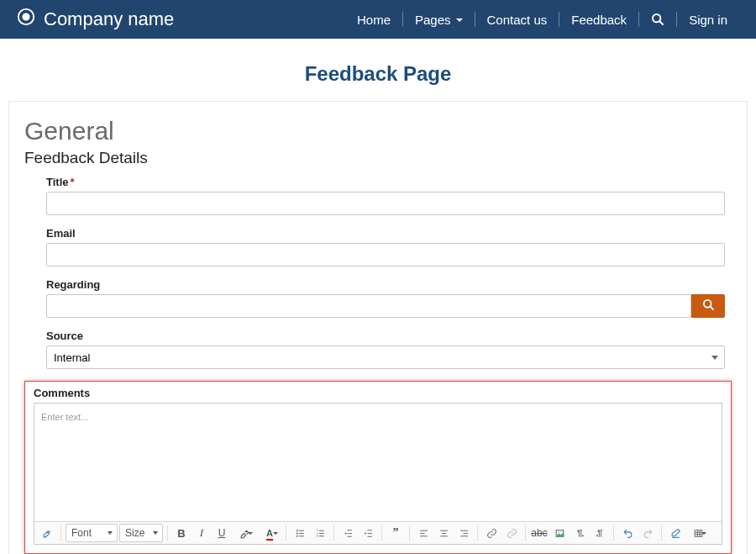 The height and width of the screenshot is (554, 756). Describe the element at coordinates (698, 533) in the screenshot. I see `table-button` at that location.